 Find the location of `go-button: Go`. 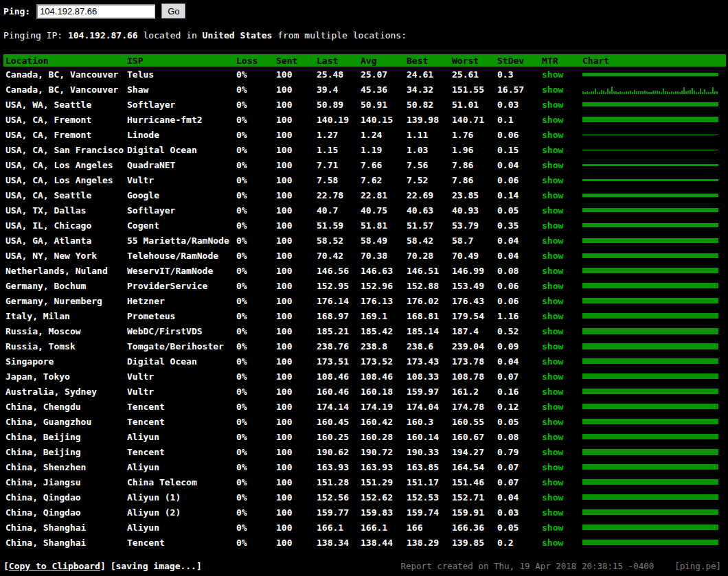

go-button: Go is located at coordinates (173, 11).